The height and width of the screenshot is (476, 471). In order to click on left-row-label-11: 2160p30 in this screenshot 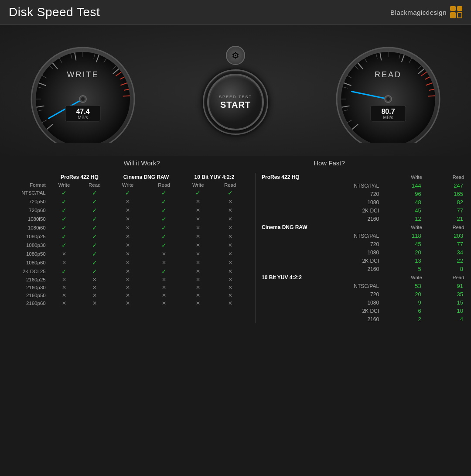, I will do `click(28, 288)`.